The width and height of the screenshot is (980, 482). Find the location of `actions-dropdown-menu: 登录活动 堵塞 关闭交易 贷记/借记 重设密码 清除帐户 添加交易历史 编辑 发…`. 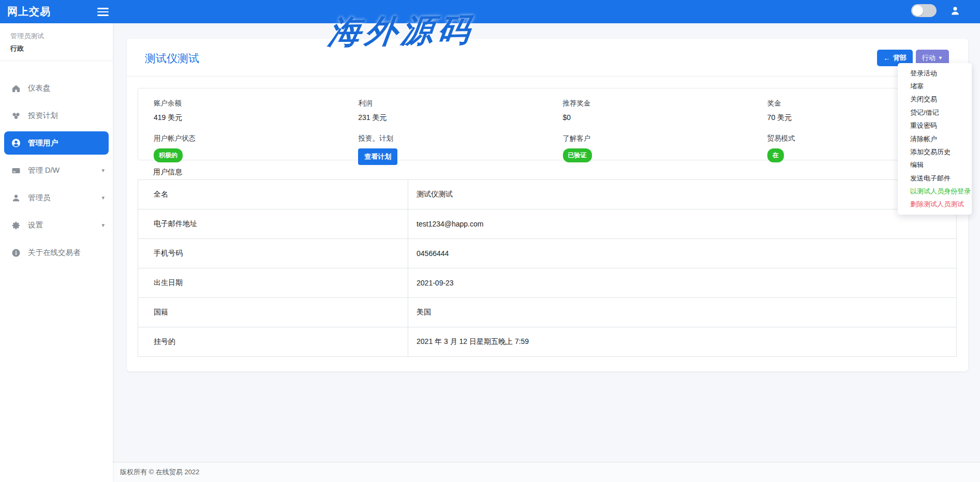

actions-dropdown-menu: 登录活动 堵塞 关闭交易 贷记/借记 重设密码 清除帐户 添加交易历史 编辑 发… is located at coordinates (934, 139).